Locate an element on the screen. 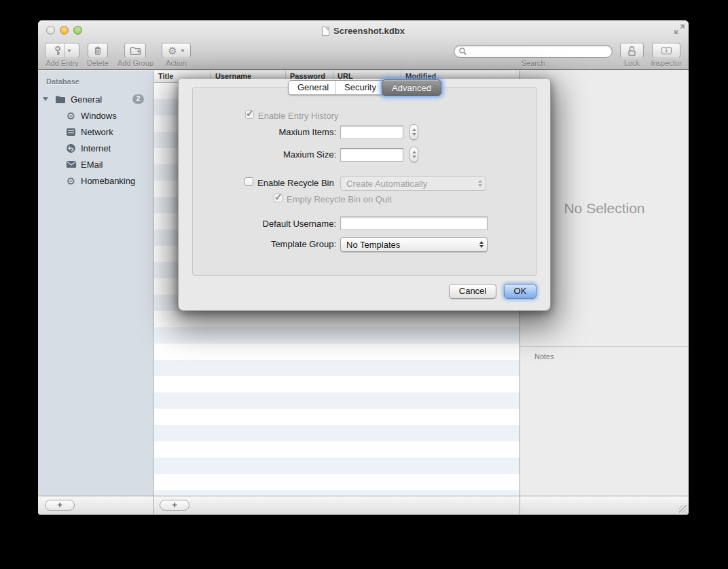 Image resolution: width=728 pixels, height=569 pixels. tab-general: General is located at coordinates (312, 88).